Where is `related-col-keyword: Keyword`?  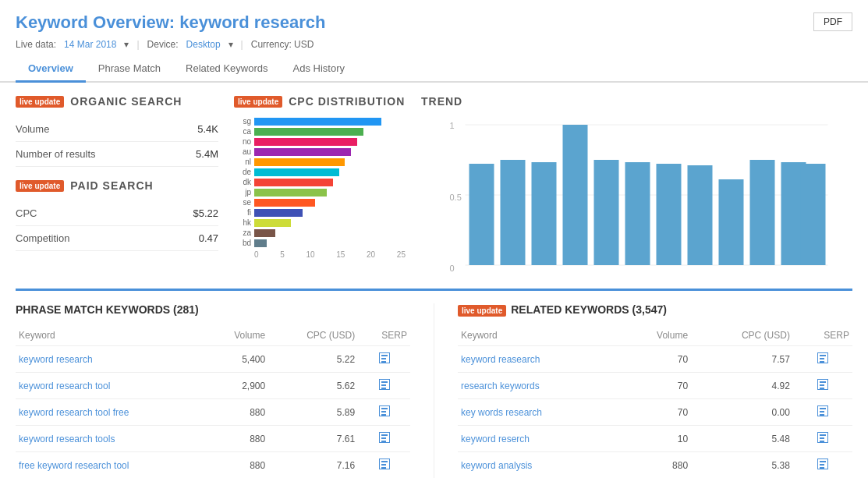
related-col-keyword: Keyword is located at coordinates (540, 335).